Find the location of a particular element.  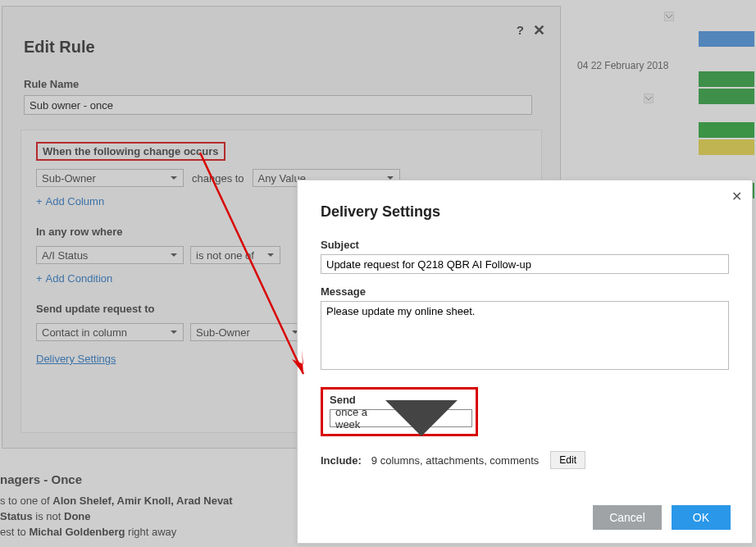

subject-input is located at coordinates (525, 264).